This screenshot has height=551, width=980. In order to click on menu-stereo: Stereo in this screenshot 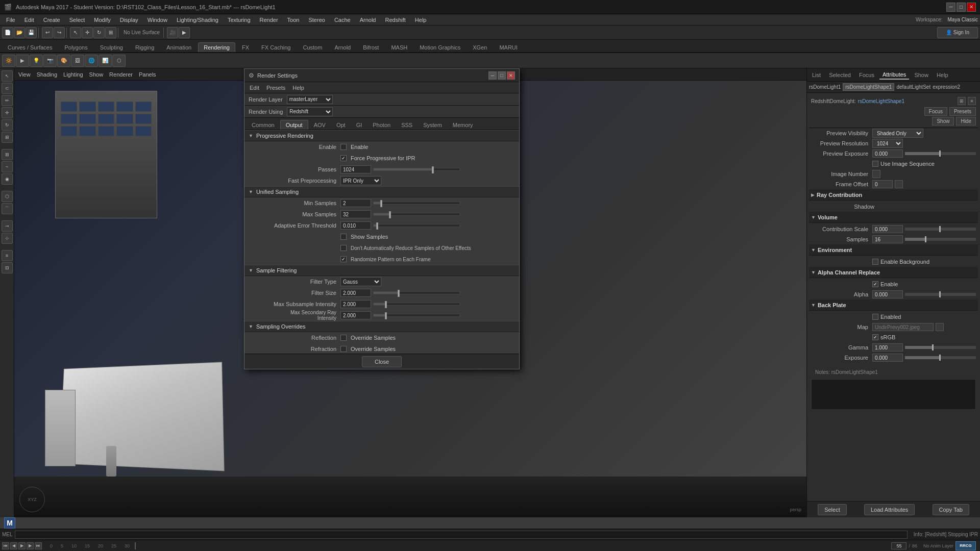, I will do `click(316, 20)`.